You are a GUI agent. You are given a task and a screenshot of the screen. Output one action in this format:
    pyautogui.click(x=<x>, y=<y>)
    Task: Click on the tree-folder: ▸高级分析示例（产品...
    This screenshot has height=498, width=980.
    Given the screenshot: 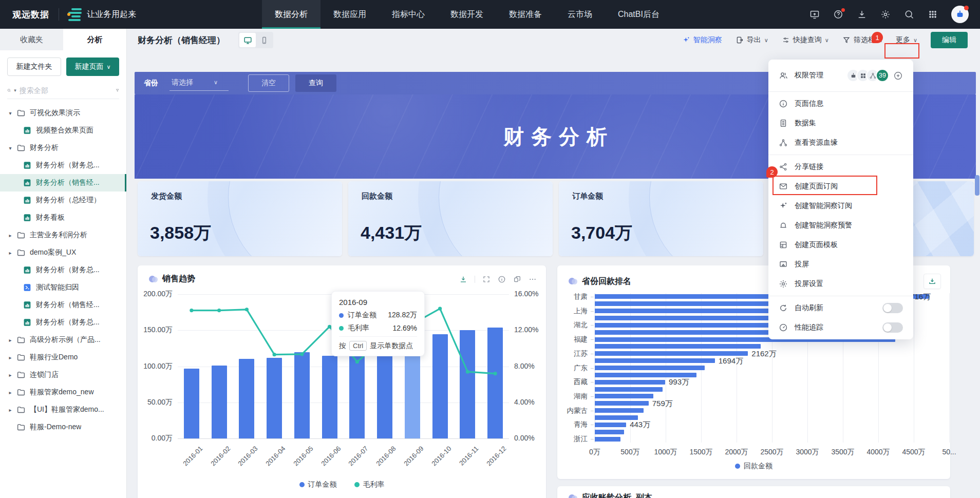 What is the action you would take?
    pyautogui.click(x=63, y=340)
    